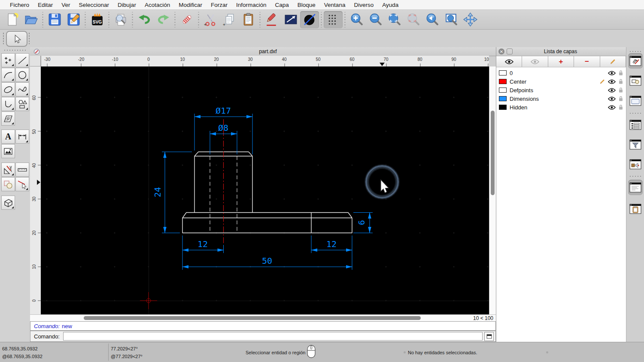  I want to click on edit-layer-button, so click(613, 62).